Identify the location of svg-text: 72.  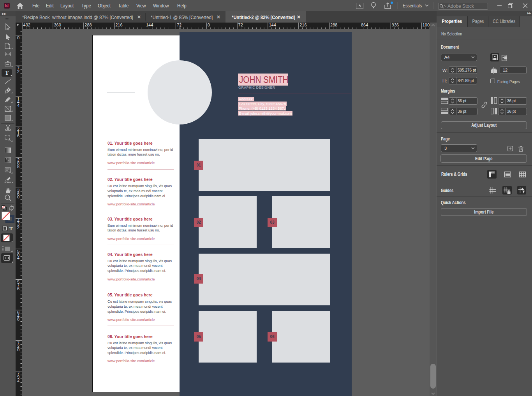
(241, 25).